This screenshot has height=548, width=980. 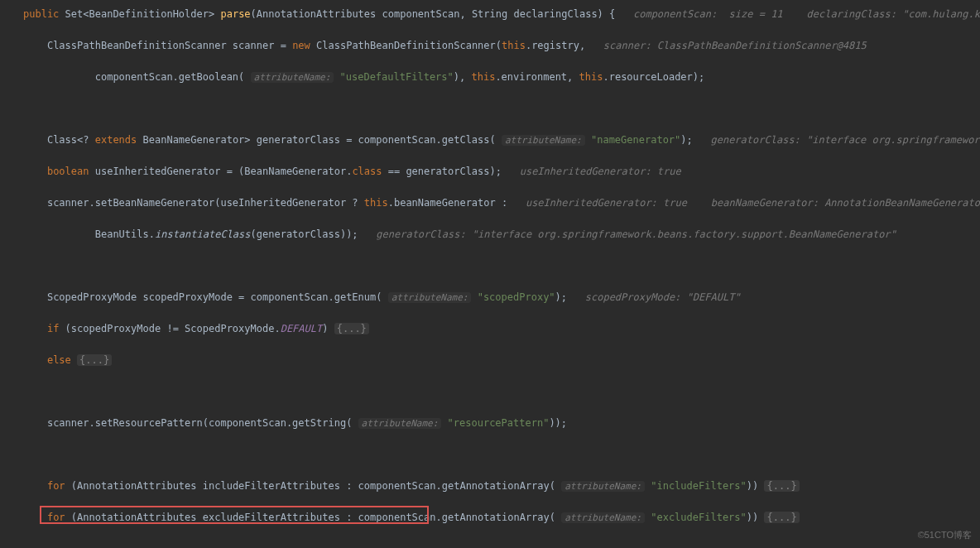 I want to click on method-args: (AnnotationAttributes componentScan, Str…, so click(x=434, y=14).